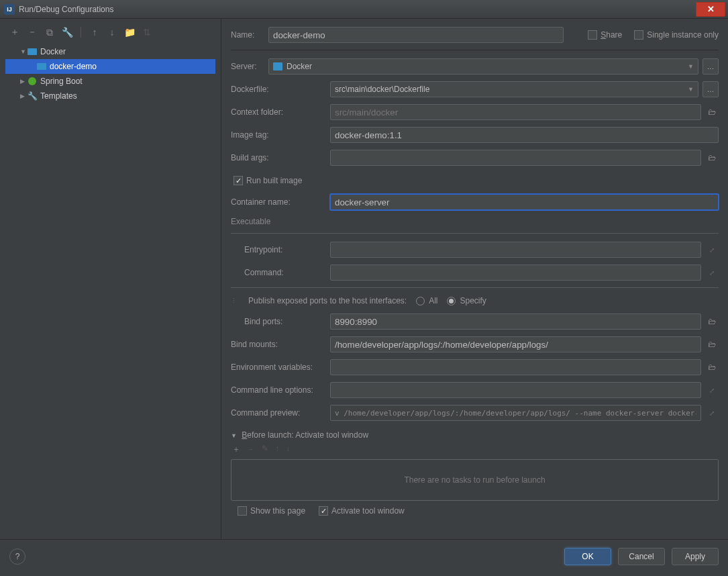  What do you see at coordinates (515, 344) in the screenshot?
I see `bind-mounts-input` at bounding box center [515, 344].